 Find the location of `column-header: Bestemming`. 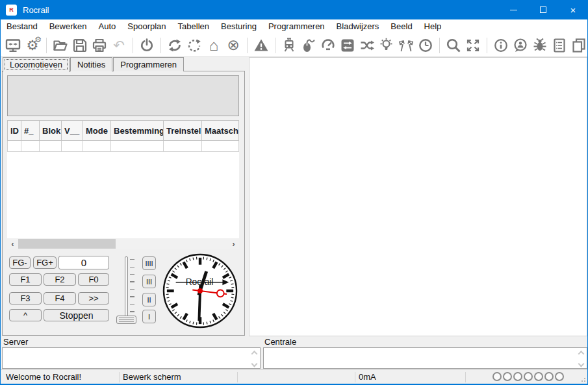

column-header: Bestemming is located at coordinates (138, 130).